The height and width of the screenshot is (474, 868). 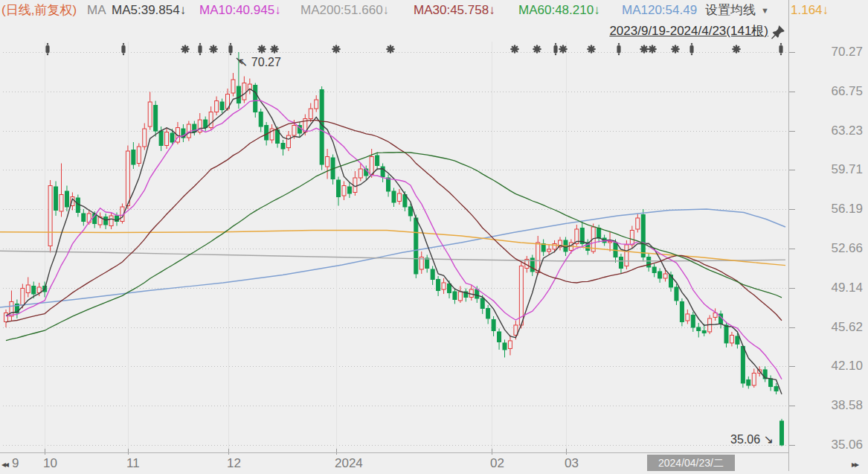 What do you see at coordinates (743, 10) in the screenshot?
I see `set-ma-button: 设置均线 ▼` at bounding box center [743, 10].